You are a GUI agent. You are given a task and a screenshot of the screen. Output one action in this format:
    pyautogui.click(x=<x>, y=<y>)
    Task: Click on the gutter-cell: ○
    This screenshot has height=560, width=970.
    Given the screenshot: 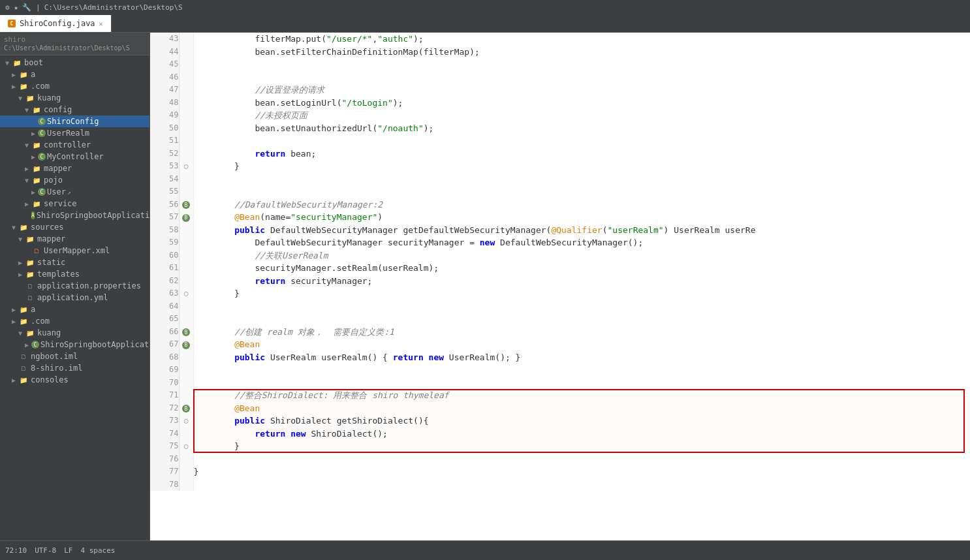 What is the action you would take?
    pyautogui.click(x=186, y=421)
    